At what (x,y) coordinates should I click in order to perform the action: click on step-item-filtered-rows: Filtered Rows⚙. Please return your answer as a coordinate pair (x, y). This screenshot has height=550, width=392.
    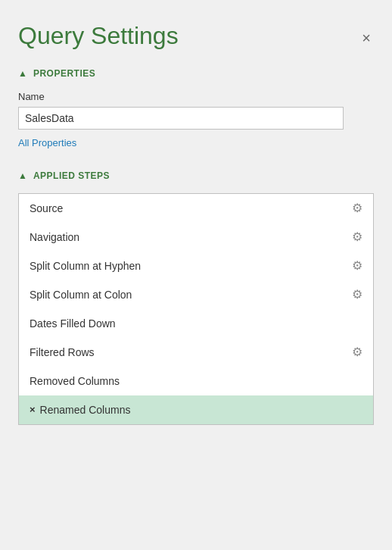
    Looking at the image, I should click on (196, 352).